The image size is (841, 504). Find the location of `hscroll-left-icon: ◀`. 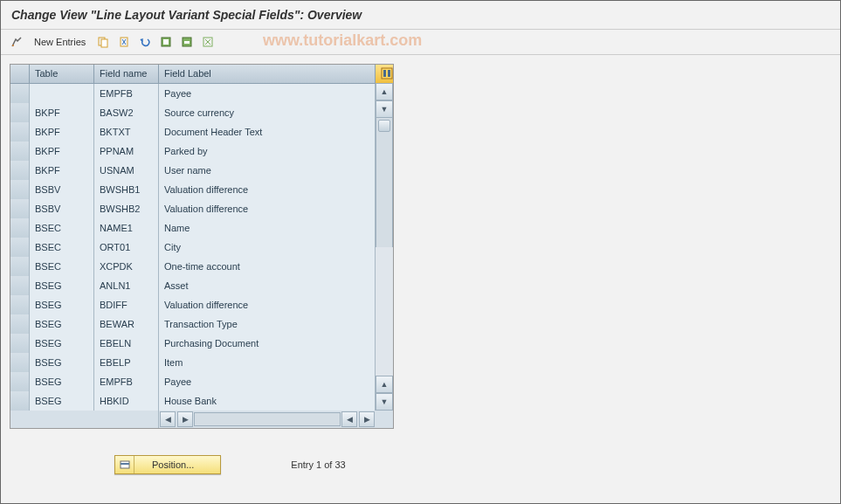

hscroll-left-icon: ◀ is located at coordinates (168, 419).